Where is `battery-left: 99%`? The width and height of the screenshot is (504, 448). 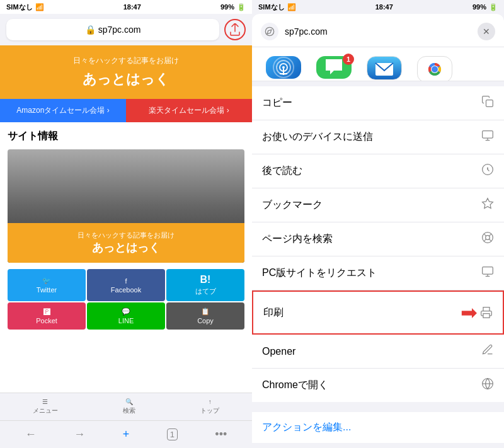 battery-left: 99% is located at coordinates (227, 7).